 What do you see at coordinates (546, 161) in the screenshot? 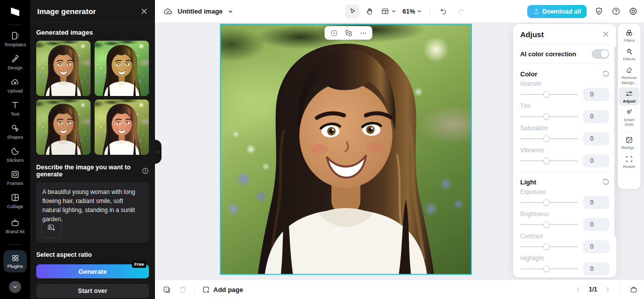
I see `vibrance-slider-thumb` at bounding box center [546, 161].